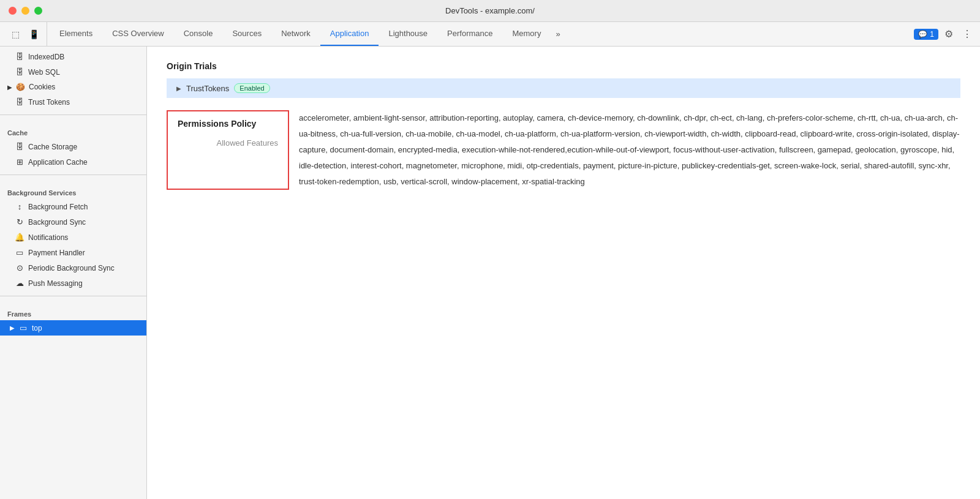  I want to click on maximize-button, so click(38, 11).